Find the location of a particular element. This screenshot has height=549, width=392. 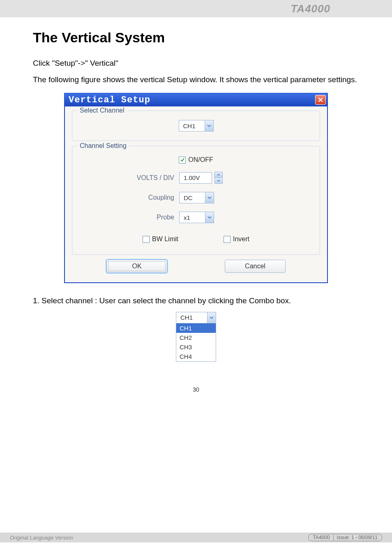

coupling-label: Coupling is located at coordinates (129, 198).